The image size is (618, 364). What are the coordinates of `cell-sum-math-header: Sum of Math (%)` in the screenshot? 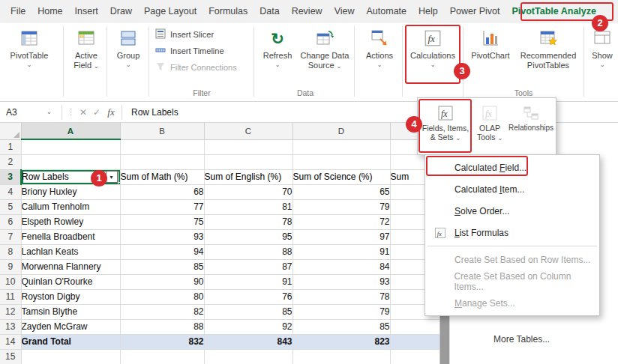 It's located at (162, 177).